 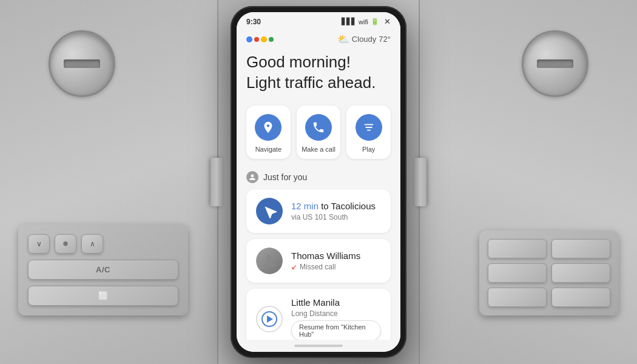 I want to click on music-play-btn, so click(x=269, y=319).